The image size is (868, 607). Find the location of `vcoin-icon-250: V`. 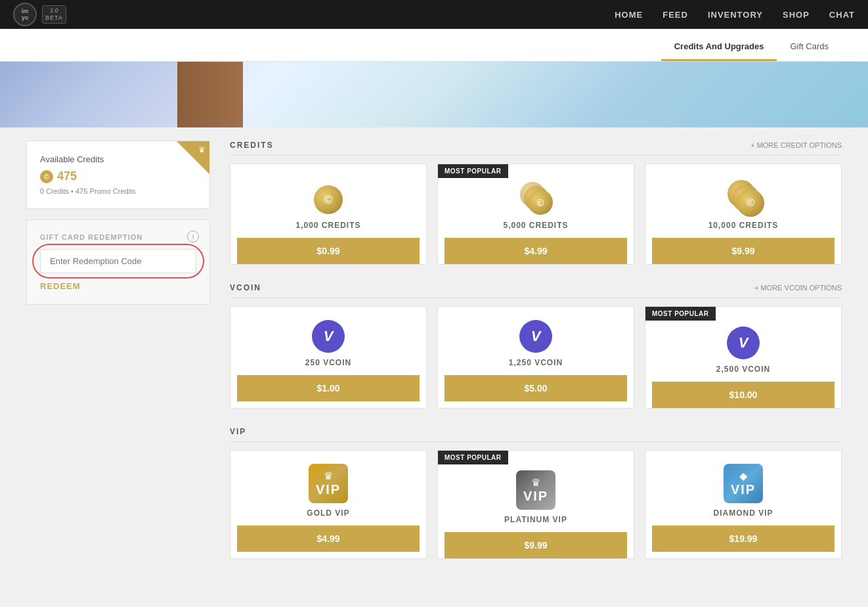

vcoin-icon-250: V is located at coordinates (328, 336).